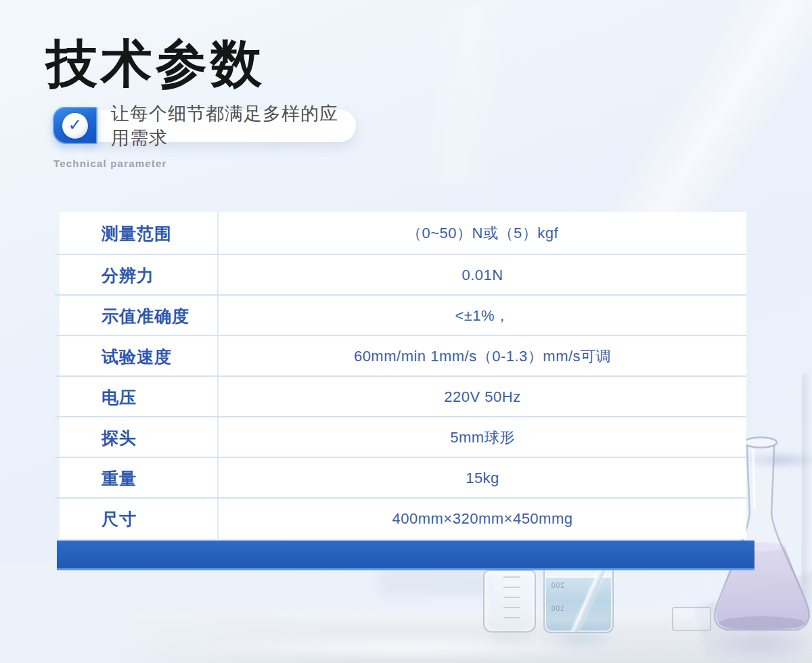 This screenshot has height=663, width=812. What do you see at coordinates (75, 126) in the screenshot?
I see `check-badge: ✓` at bounding box center [75, 126].